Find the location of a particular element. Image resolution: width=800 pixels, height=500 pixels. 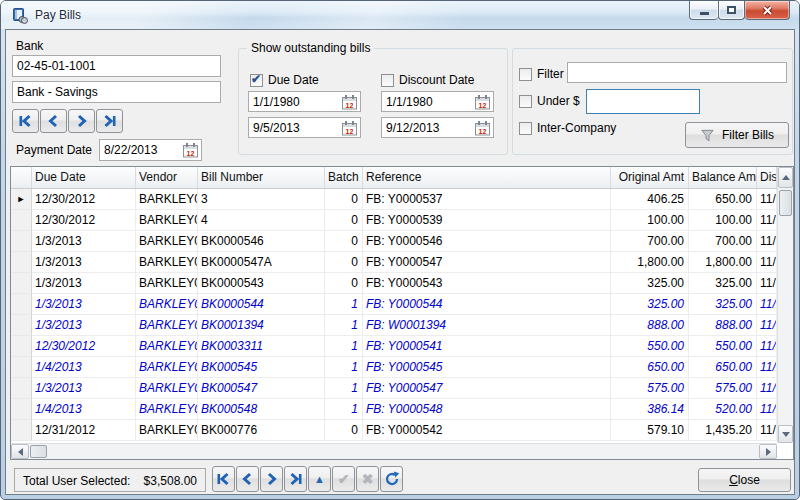

table-row: 1/3/2013BARKLEY001BK00005460FB: Y0000546… is located at coordinates (394, 242).